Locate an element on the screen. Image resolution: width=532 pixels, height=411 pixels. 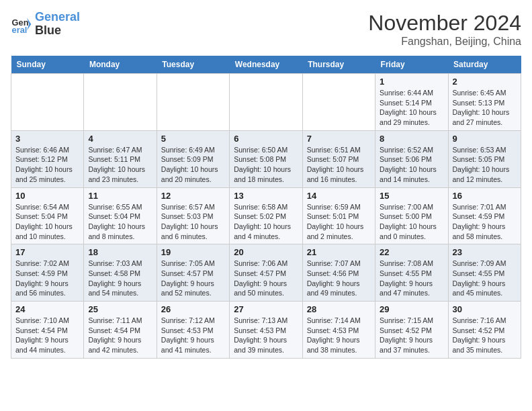
weekday-header-row: SundayMondayTuesdayWednesdayThursdayFrid… is located at coordinates (266, 64).